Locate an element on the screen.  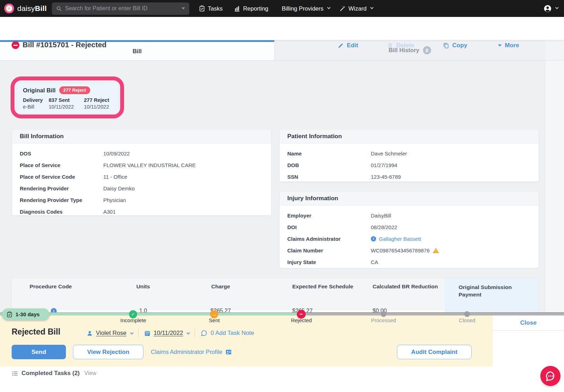
info-row: DOI08/28/2022 is located at coordinates (409, 227).